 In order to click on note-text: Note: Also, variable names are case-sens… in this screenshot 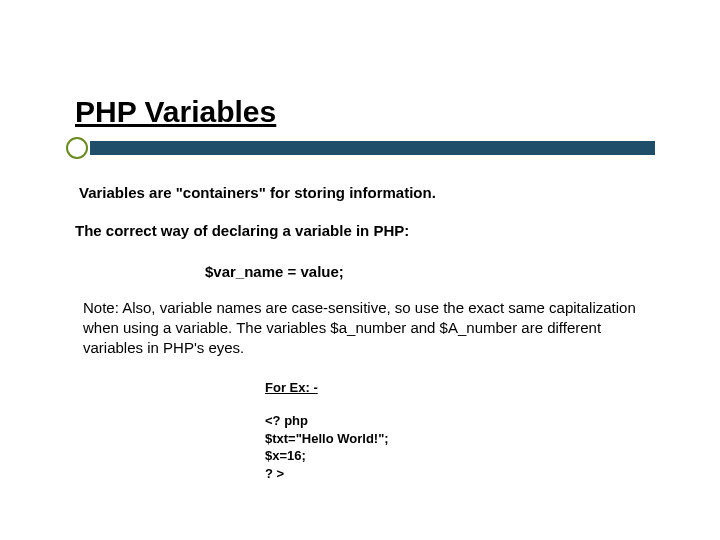, I will do `click(363, 328)`.